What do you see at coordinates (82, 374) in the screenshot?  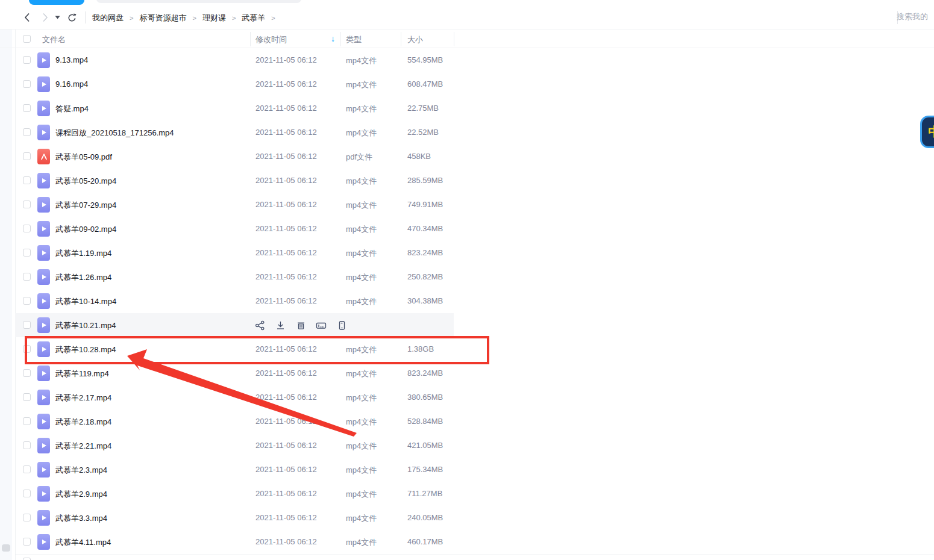 I see `file-name: 武慕羊119.mp4` at bounding box center [82, 374].